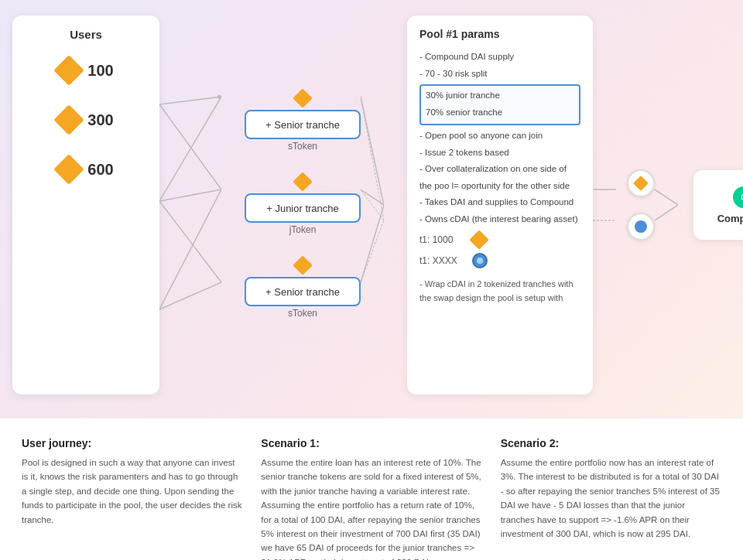  Describe the element at coordinates (666, 205) in the screenshot. I see `connector-compound-arrows` at that location.